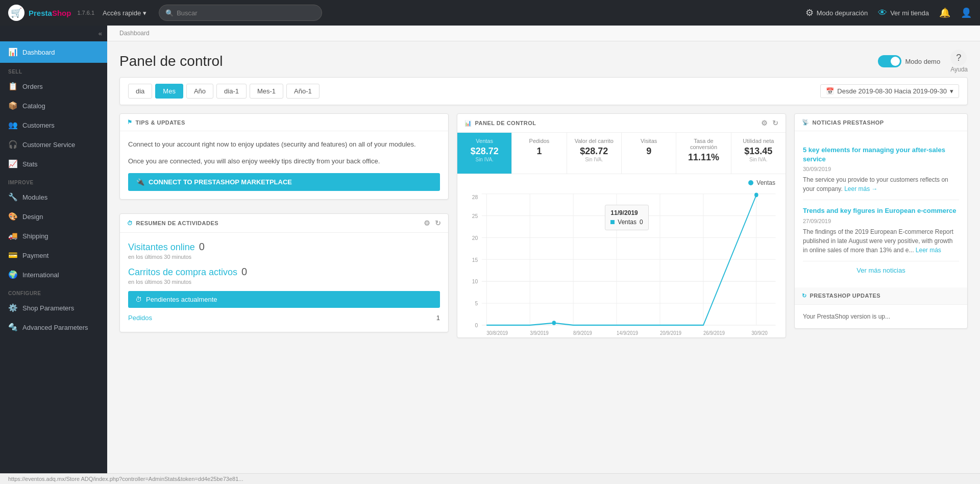 This screenshot has width=980, height=484. I want to click on panel-gear-icon: ⚙, so click(765, 123).